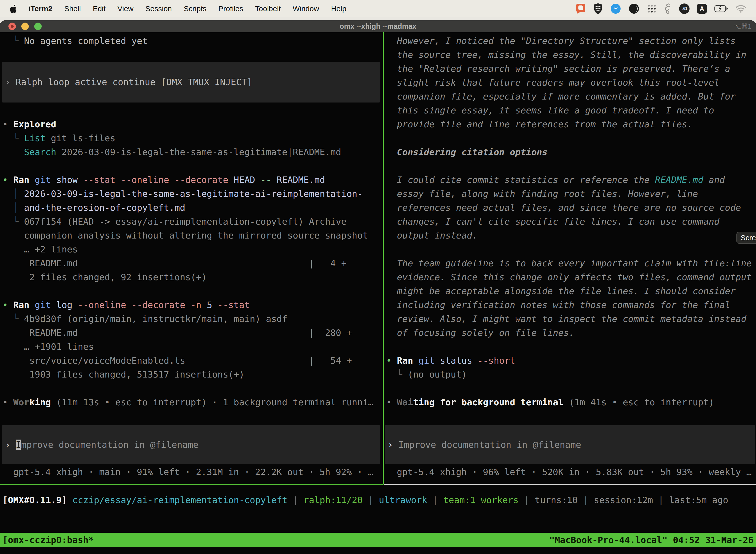  What do you see at coordinates (378, 540) in the screenshot?
I see `tmux-status-bar: [omx-cczip0:bash* "MacBook-Pro-44.local"…` at bounding box center [378, 540].